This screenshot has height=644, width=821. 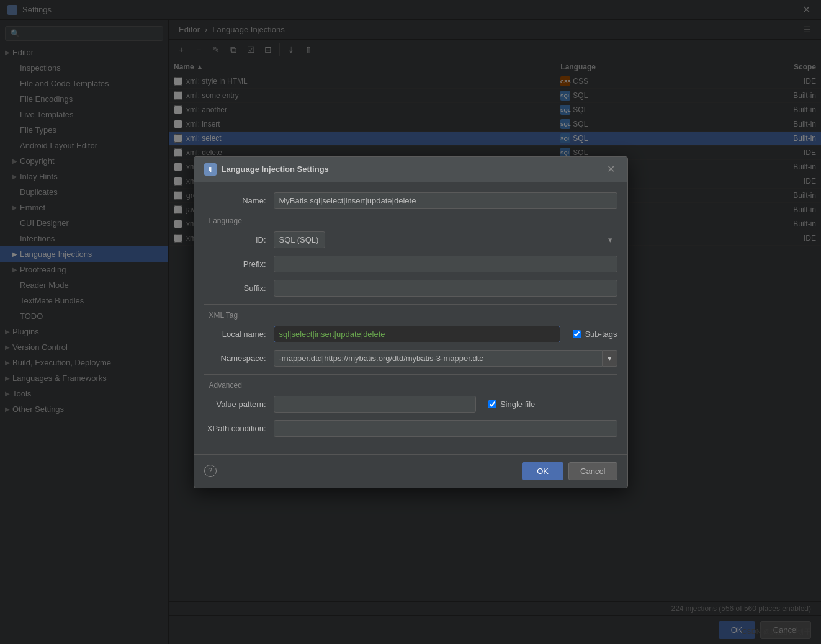 I want to click on modal-icon-text: ij, so click(x=210, y=169).